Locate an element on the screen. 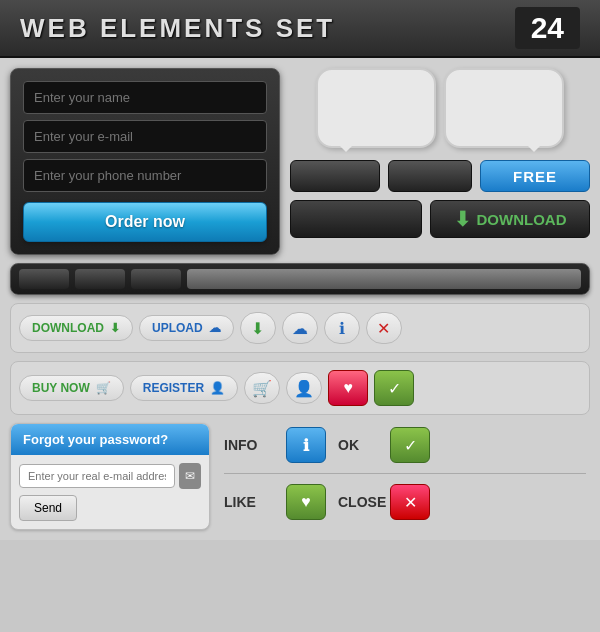 The height and width of the screenshot is (632, 600). buy-now-button: BUY NOW 🛒 is located at coordinates (72, 388).